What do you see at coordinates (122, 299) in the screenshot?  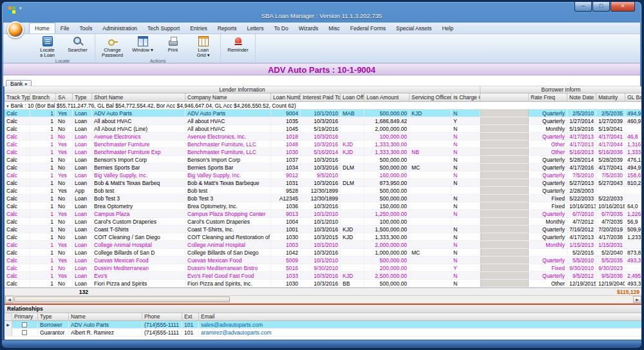 I see `scrollbar-thumb` at bounding box center [122, 299].